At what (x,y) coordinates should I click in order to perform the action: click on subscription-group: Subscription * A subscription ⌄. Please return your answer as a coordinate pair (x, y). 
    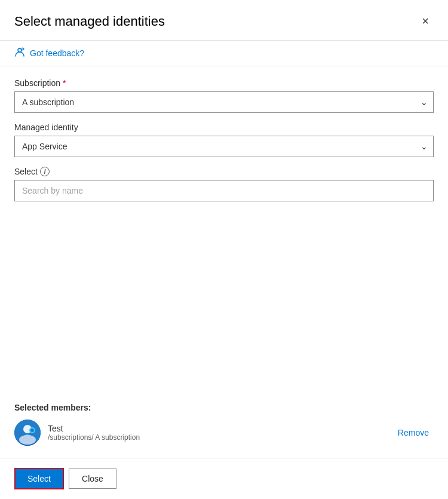
    Looking at the image, I should click on (224, 96).